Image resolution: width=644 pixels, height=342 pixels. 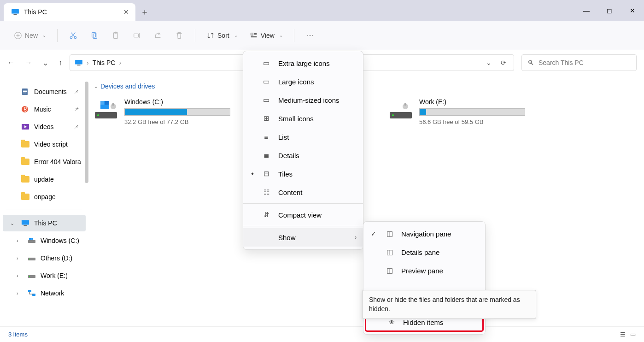 I want to click on up-button: ↑, so click(x=60, y=63).